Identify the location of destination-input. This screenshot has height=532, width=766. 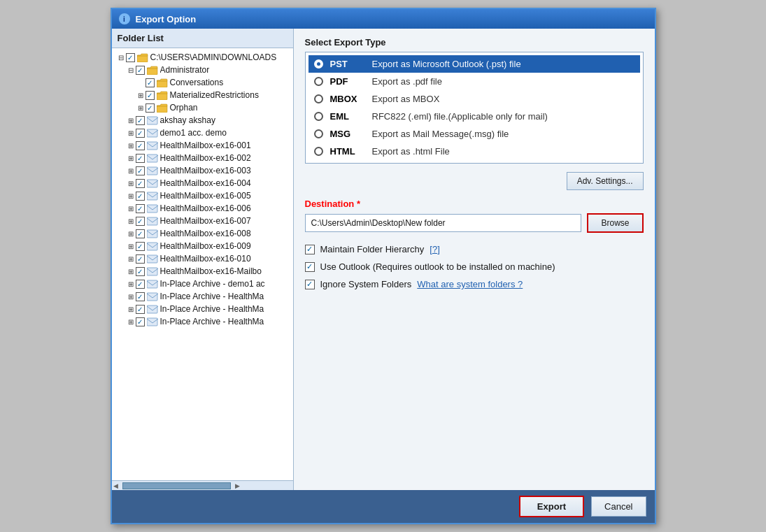
(444, 223).